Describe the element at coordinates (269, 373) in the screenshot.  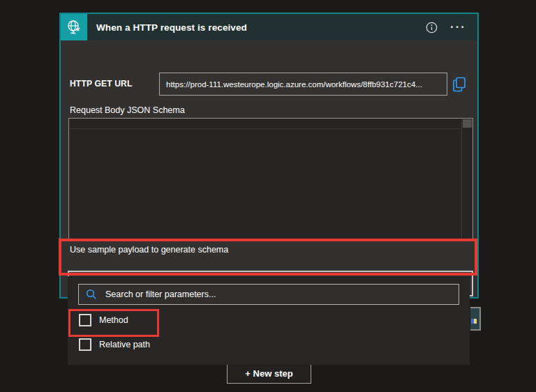
I see `new-step-button: + New step` at that location.